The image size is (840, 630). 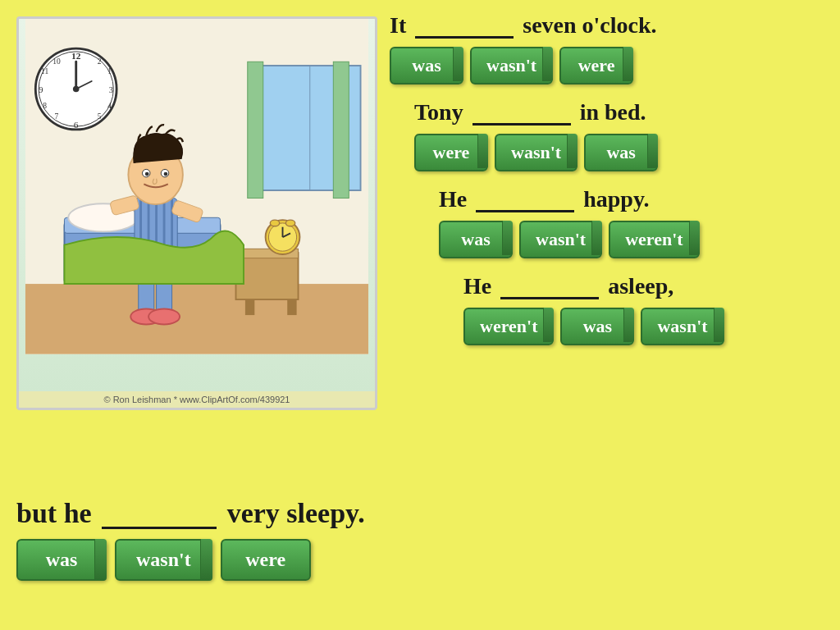 What do you see at coordinates (110, 71) in the screenshot?
I see `svg-text: 1` at bounding box center [110, 71].